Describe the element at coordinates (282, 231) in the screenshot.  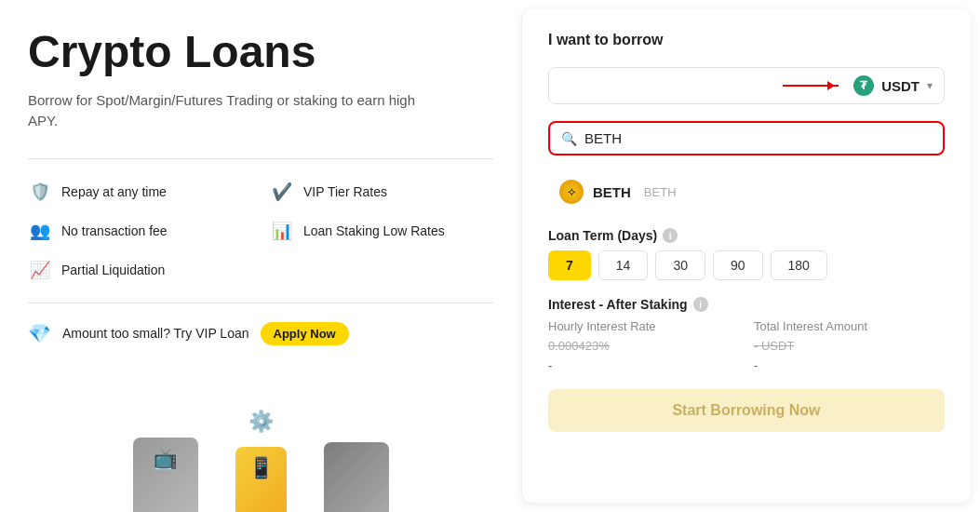
I see `staking-icon: 📊` at that location.